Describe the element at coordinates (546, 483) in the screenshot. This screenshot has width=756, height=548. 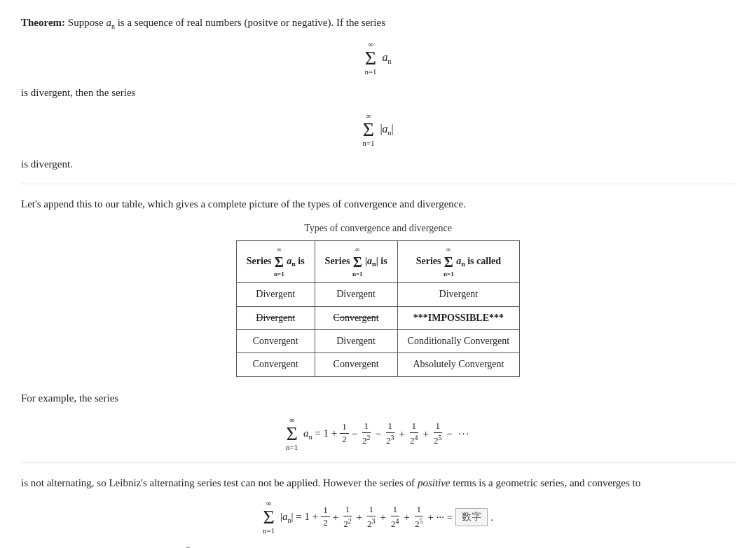
I see `not-alt-text2: terms is a geometric series, and converg…` at that location.